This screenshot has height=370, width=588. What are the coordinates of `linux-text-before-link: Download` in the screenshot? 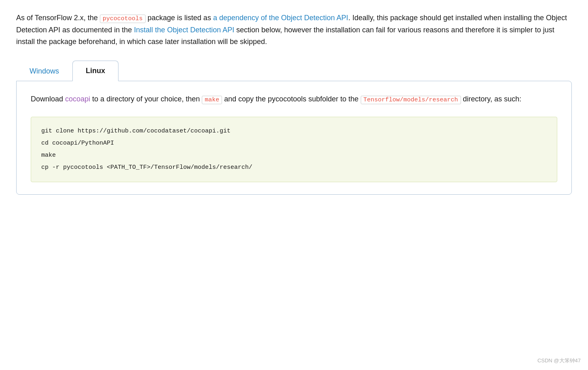 It's located at (48, 99).